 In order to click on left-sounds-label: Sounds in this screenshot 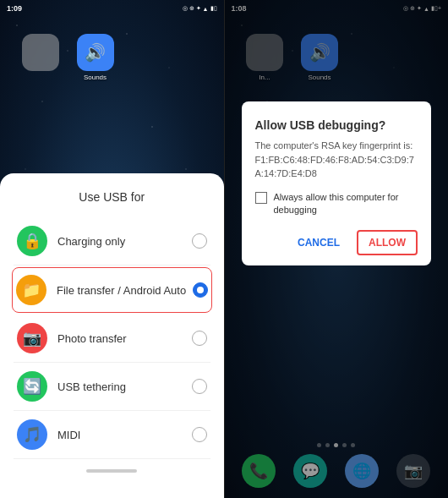, I will do `click(95, 78)`.